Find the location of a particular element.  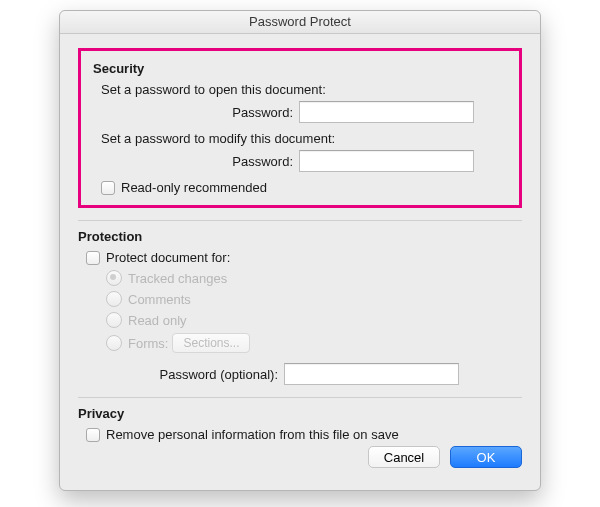

open-password-prompt: Set a password to open this document: is located at coordinates (304, 90).